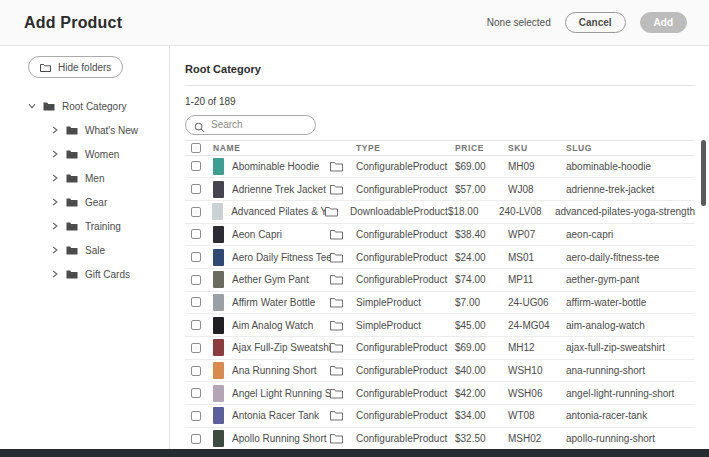 The height and width of the screenshot is (457, 709). What do you see at coordinates (281, 258) in the screenshot?
I see `product-name: Aero Daily Fitness Tee` at bounding box center [281, 258].